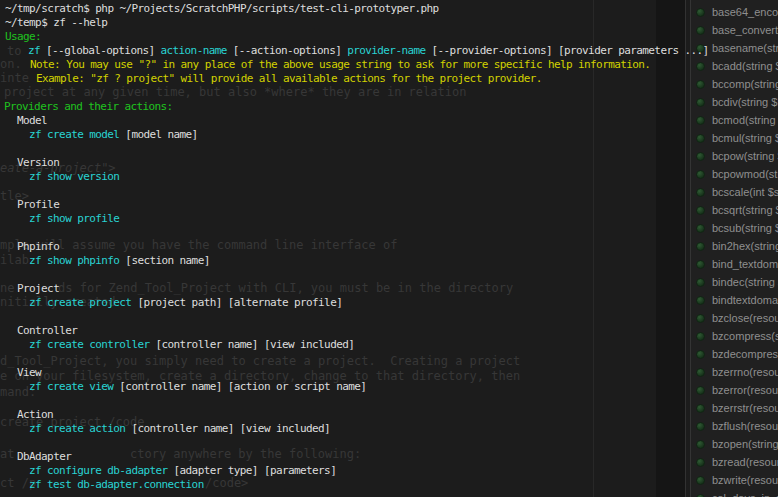 The height and width of the screenshot is (497, 778). Describe the element at coordinates (568, 50) in the screenshot. I see `terminal-text-segment: [--provider-options] [provider parameter…` at that location.